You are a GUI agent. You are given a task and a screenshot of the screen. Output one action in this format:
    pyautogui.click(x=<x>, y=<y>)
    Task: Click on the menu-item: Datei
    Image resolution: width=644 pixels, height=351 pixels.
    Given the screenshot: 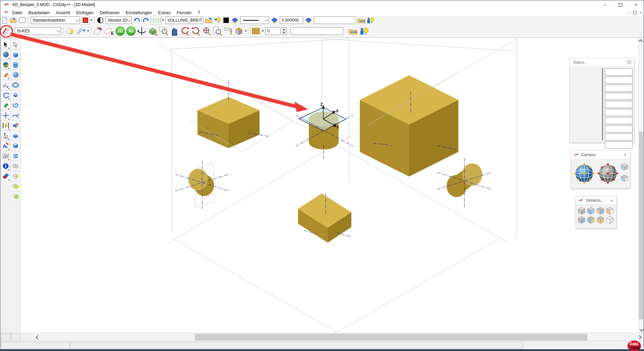 What is the action you would take?
    pyautogui.click(x=17, y=13)
    